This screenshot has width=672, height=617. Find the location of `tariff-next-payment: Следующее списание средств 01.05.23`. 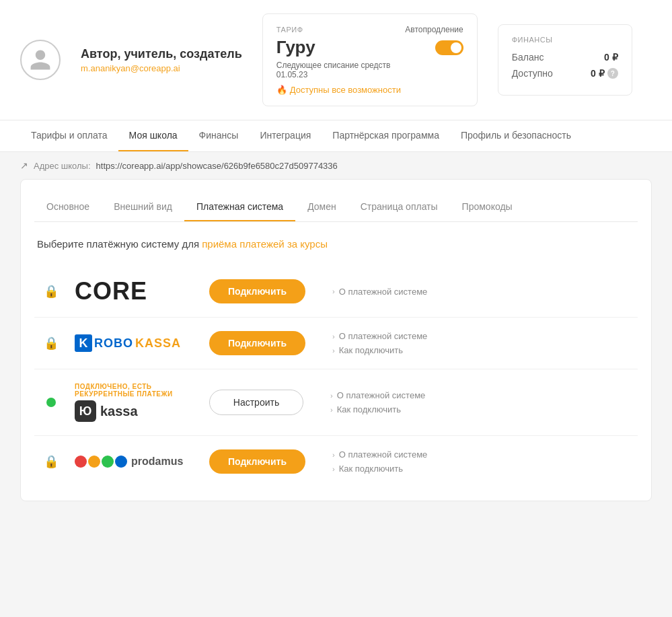

tariff-next-payment: Следующее списание средств 01.05.23 is located at coordinates (370, 70).